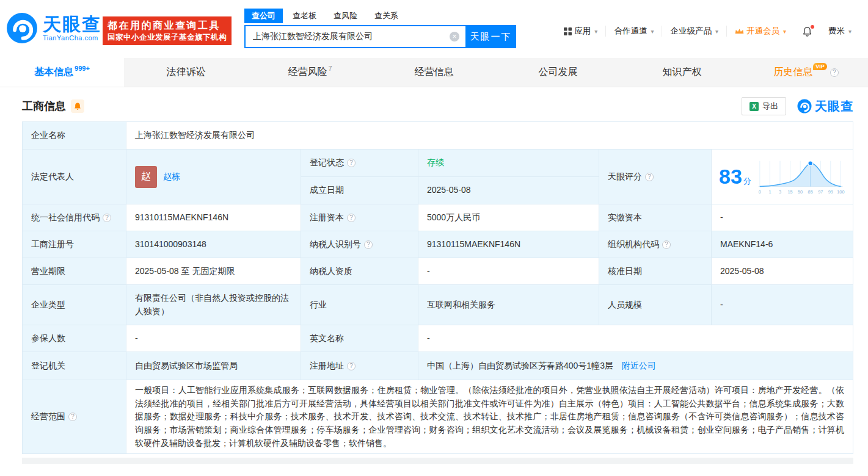  Describe the element at coordinates (214, 272) in the screenshot. I see `value-business-term: 2025-05-08 至 无固定期限` at that location.